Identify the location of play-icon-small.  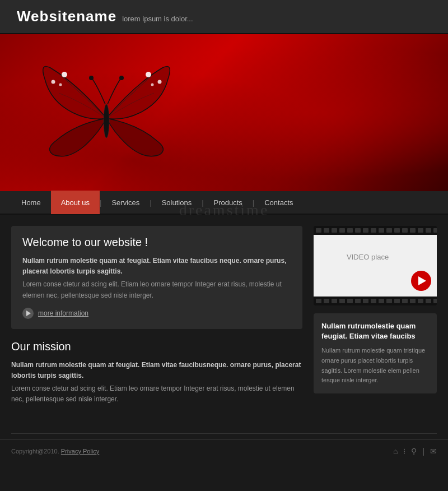
(28, 313).